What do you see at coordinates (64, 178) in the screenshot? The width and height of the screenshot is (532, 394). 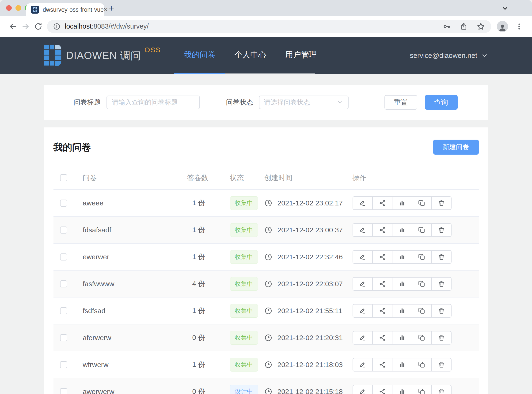 I see `select-all-checkbox` at bounding box center [64, 178].